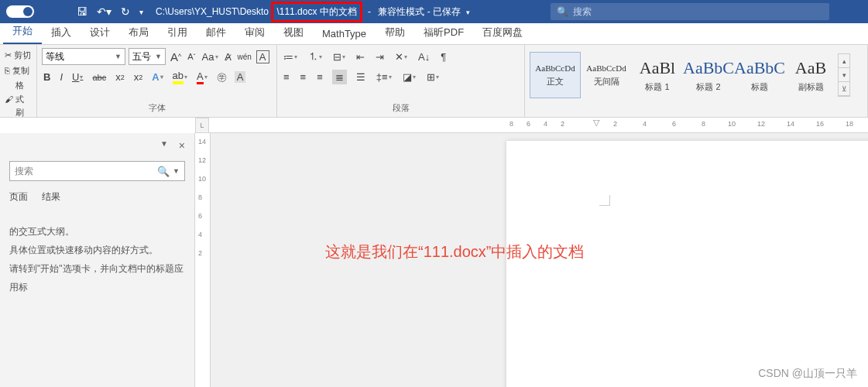 Image resolution: width=868 pixels, height=387 pixels. Describe the element at coordinates (139, 77) in the screenshot. I see `superscript-button: x2` at that location.